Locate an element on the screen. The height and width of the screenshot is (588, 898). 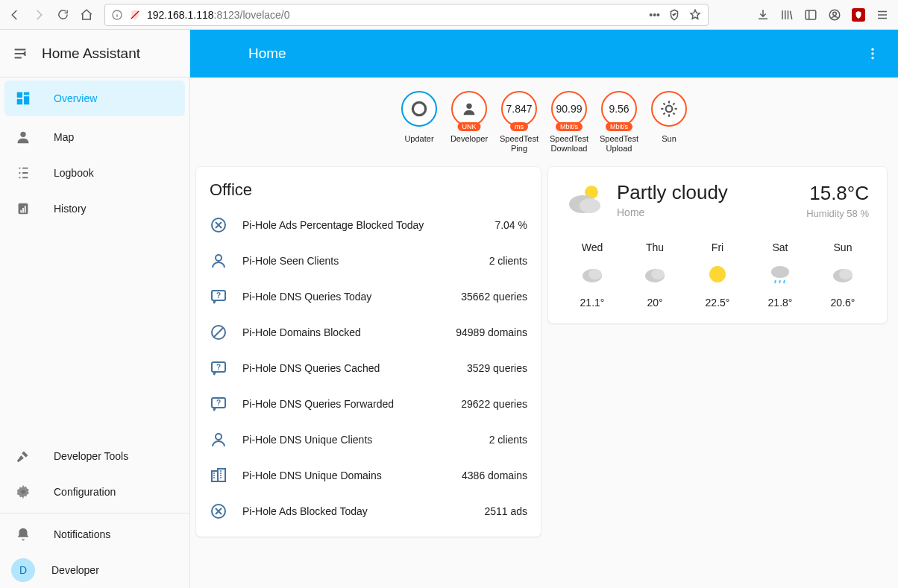
avatar: D is located at coordinates (23, 570).